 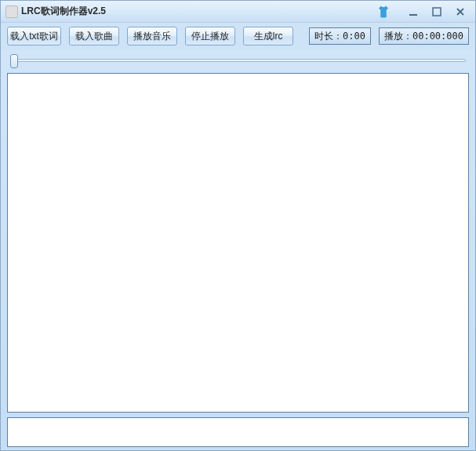 I want to click on status-textarea, so click(x=238, y=432).